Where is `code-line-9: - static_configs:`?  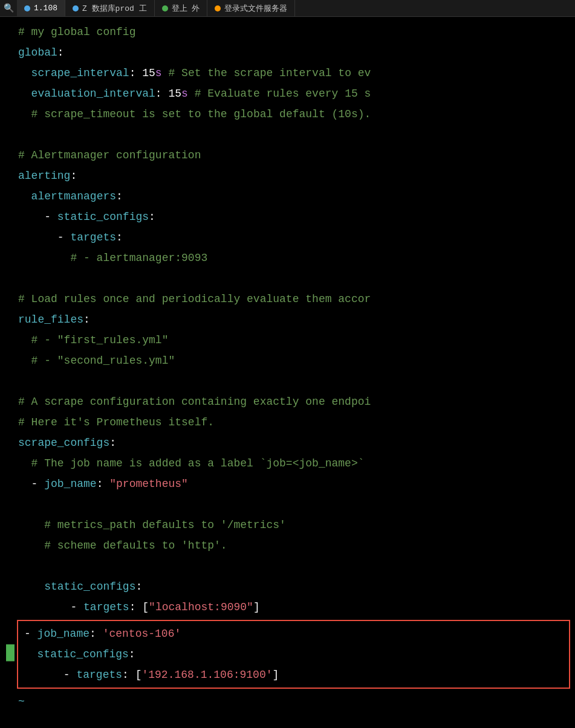 code-line-9: - static_configs: is located at coordinates (288, 217).